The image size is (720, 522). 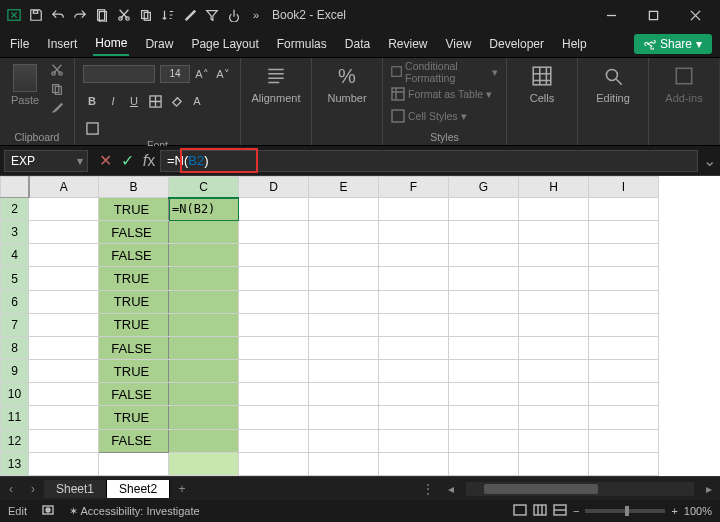 I want to click on redo-icon, so click(x=80, y=15).